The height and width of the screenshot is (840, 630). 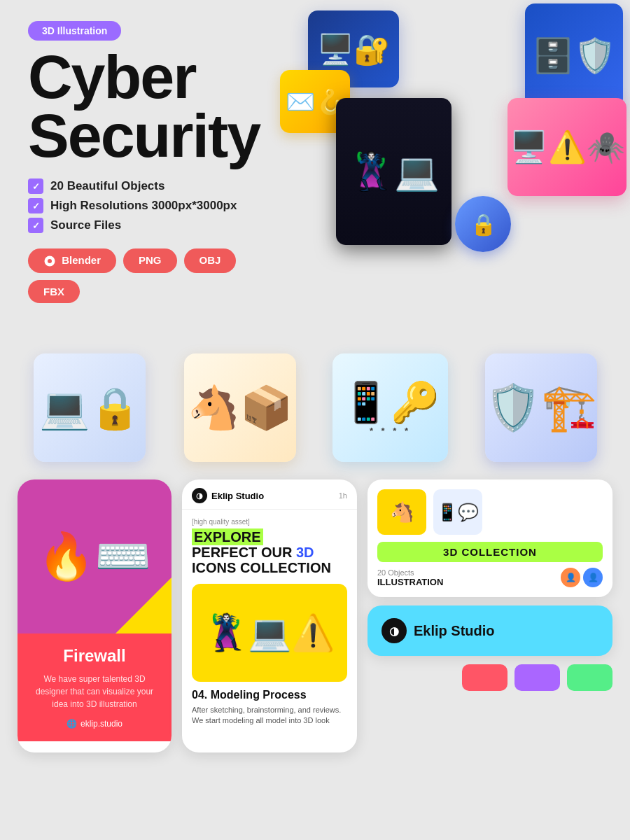 I want to click on 3d-trojan-horse: 🐴📦, so click(x=239, y=407).